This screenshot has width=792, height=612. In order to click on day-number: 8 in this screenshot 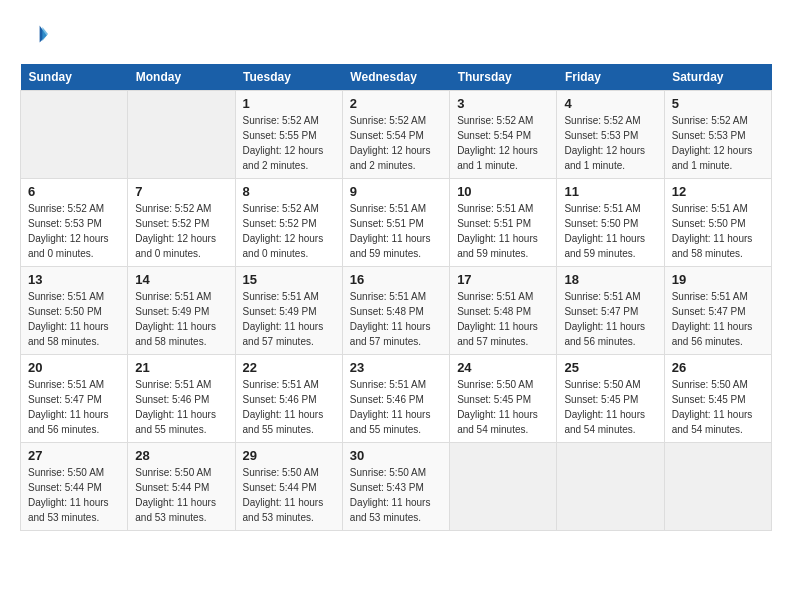, I will do `click(289, 192)`.